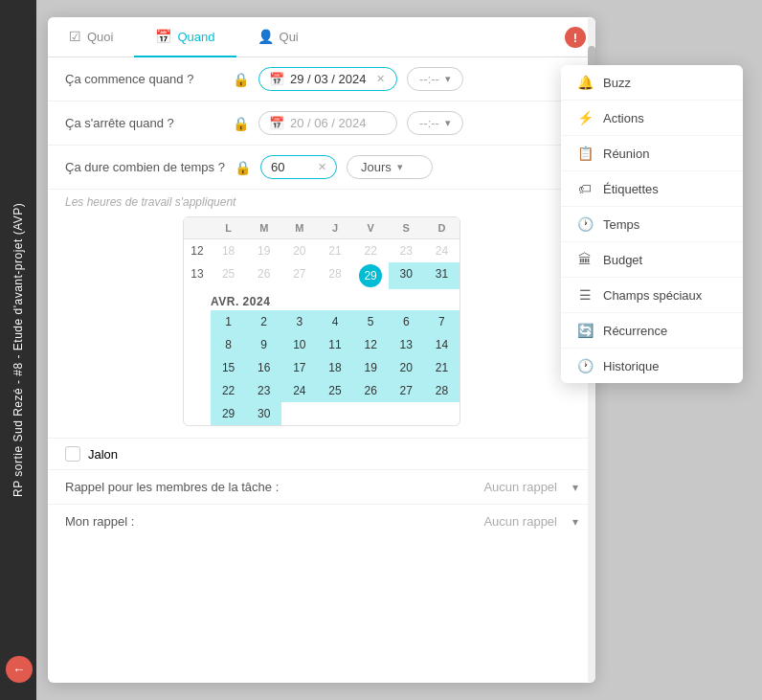  What do you see at coordinates (521, 521) in the screenshot?
I see `reminder-me-value: Aucun rappel` at bounding box center [521, 521].